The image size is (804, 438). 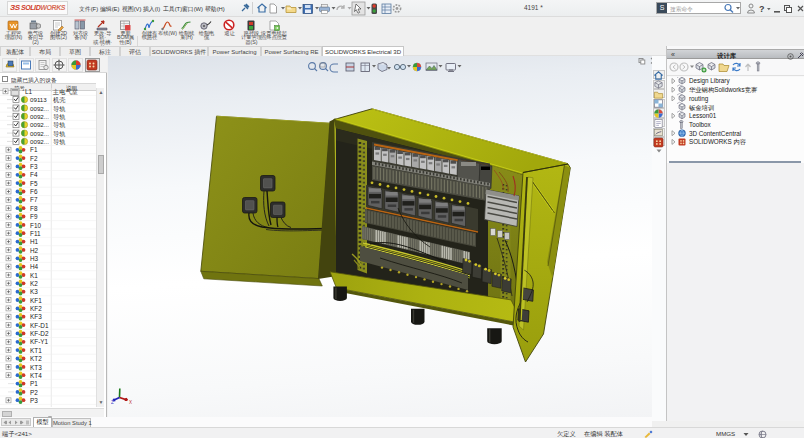 What do you see at coordinates (34, 192) in the screenshot?
I see `svg-text: F6` at bounding box center [34, 192].